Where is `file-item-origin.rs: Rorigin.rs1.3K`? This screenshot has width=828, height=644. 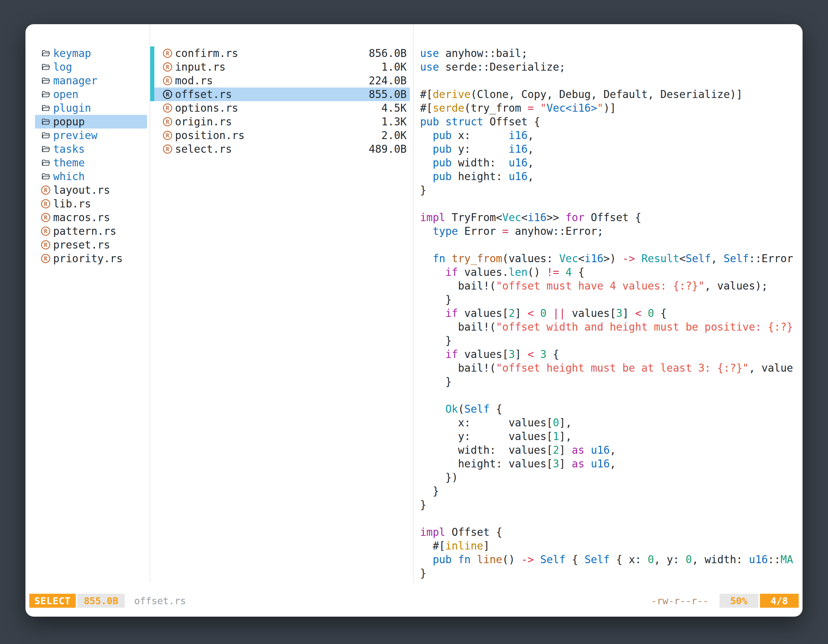
file-item-origin.rs: Rorigin.rs1.3K is located at coordinates (281, 122).